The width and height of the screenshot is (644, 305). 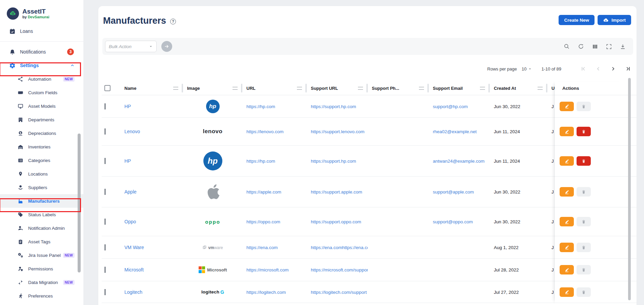 What do you see at coordinates (42, 187) in the screenshot?
I see `sidebar-item-suppliers: Suppliers` at bounding box center [42, 187].